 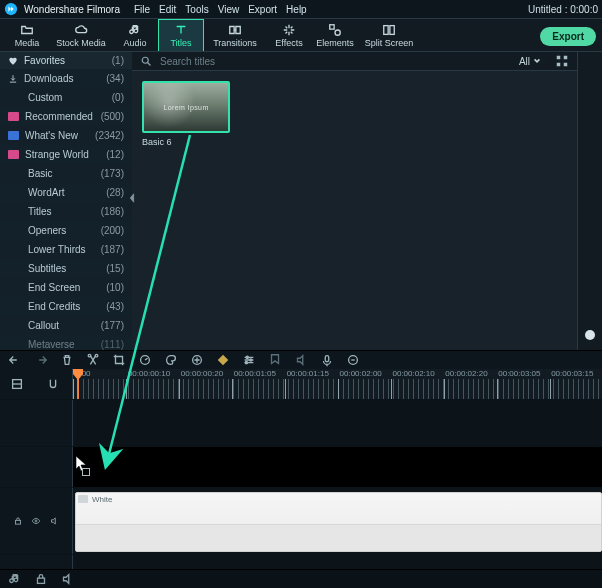 What do you see at coordinates (67, 579) in the screenshot?
I see `mute-bottom-icon` at bounding box center [67, 579].